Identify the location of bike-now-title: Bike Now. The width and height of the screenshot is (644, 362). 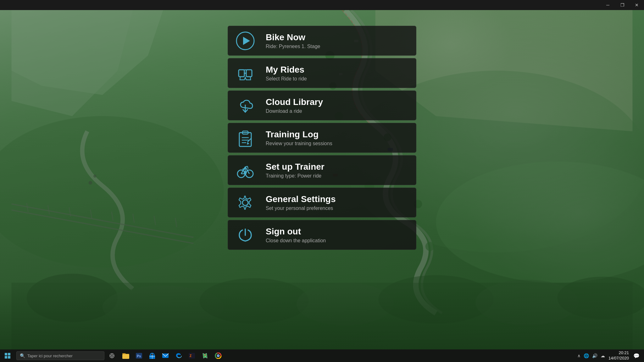
(341, 37).